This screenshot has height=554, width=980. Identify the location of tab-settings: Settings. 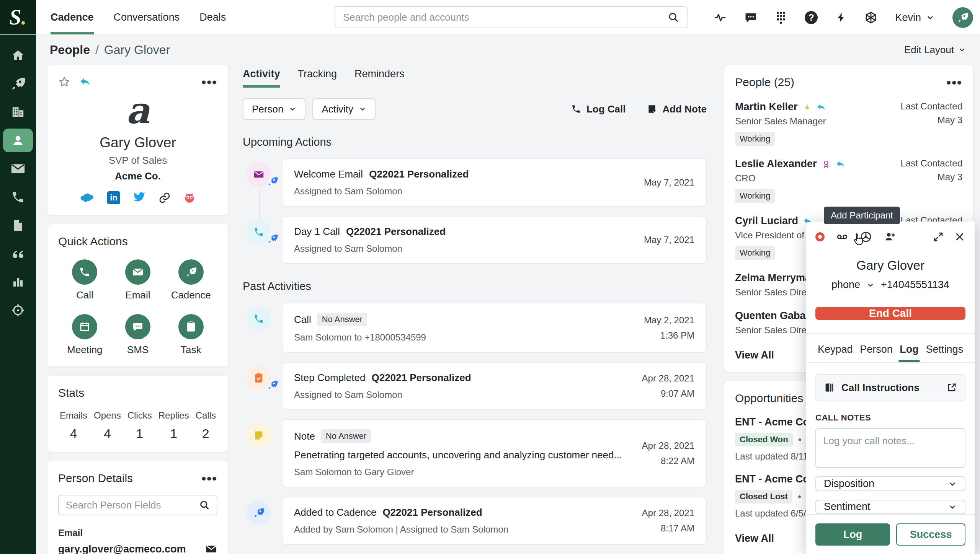
(944, 353).